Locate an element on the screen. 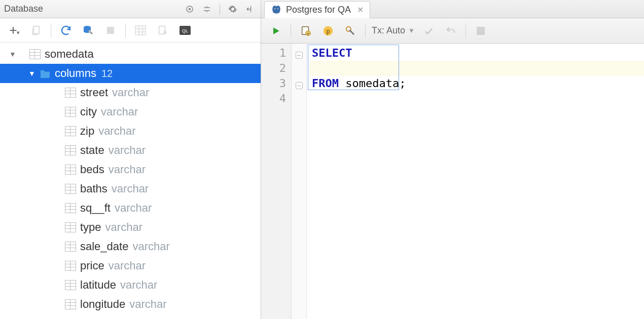 The height and width of the screenshot is (319, 644). sql-console-icon: QL is located at coordinates (185, 30).